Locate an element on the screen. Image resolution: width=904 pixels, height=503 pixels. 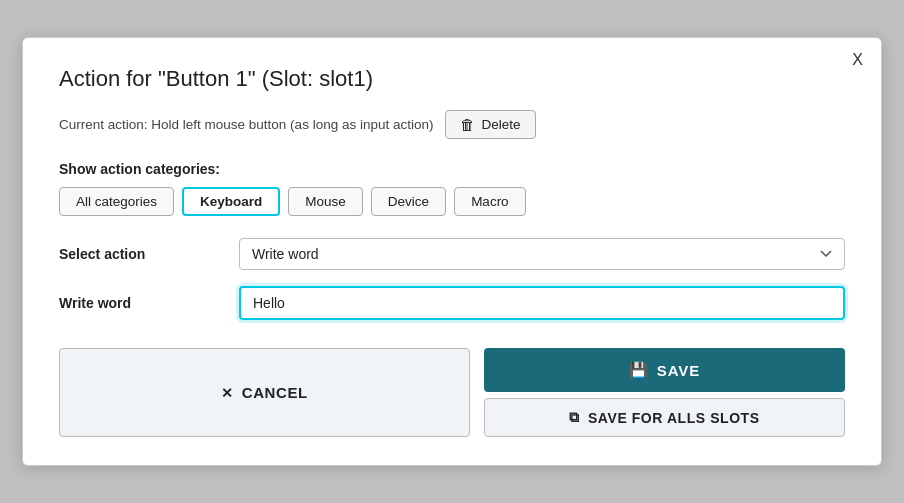
save-icon: 💾 is located at coordinates (639, 370).